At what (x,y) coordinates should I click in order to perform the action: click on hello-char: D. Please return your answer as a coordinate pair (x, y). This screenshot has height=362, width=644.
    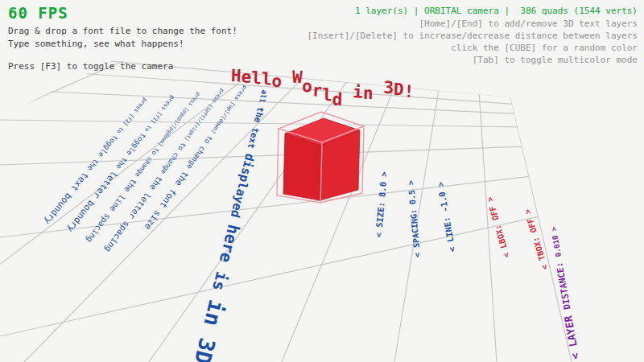
    Looking at the image, I should click on (399, 90).